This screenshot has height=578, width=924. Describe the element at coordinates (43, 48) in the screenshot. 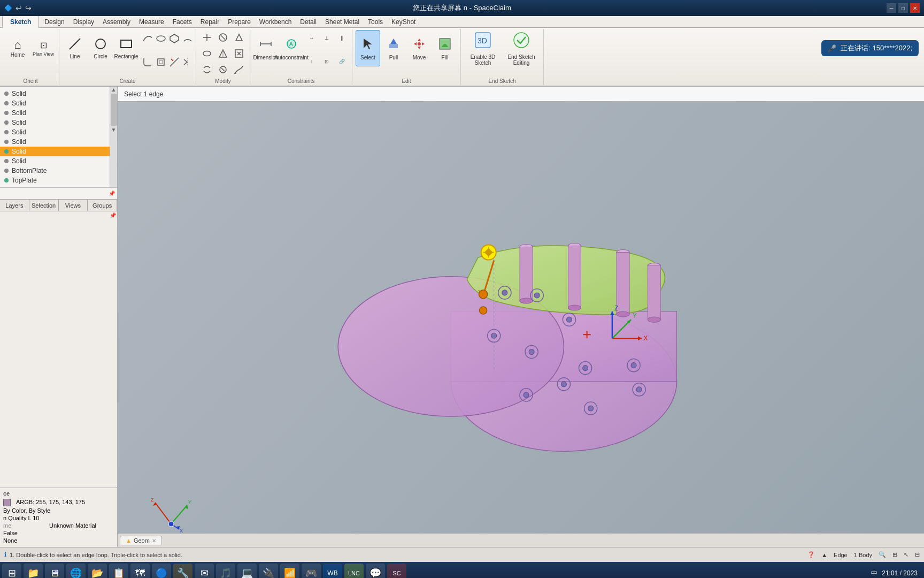

I see `plan-view-button: ⊡ Plan View` at that location.